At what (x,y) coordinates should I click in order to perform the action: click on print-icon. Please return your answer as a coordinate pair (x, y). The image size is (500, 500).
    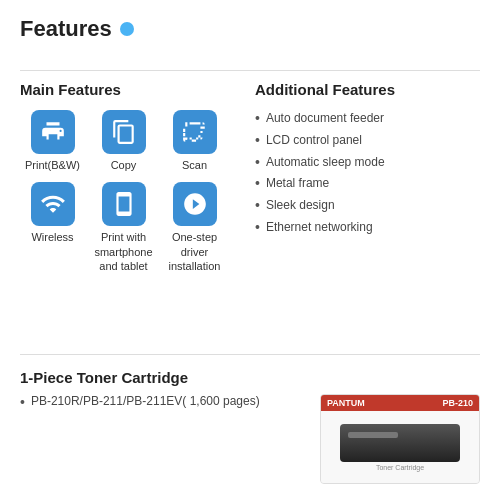
    Looking at the image, I should click on (53, 132).